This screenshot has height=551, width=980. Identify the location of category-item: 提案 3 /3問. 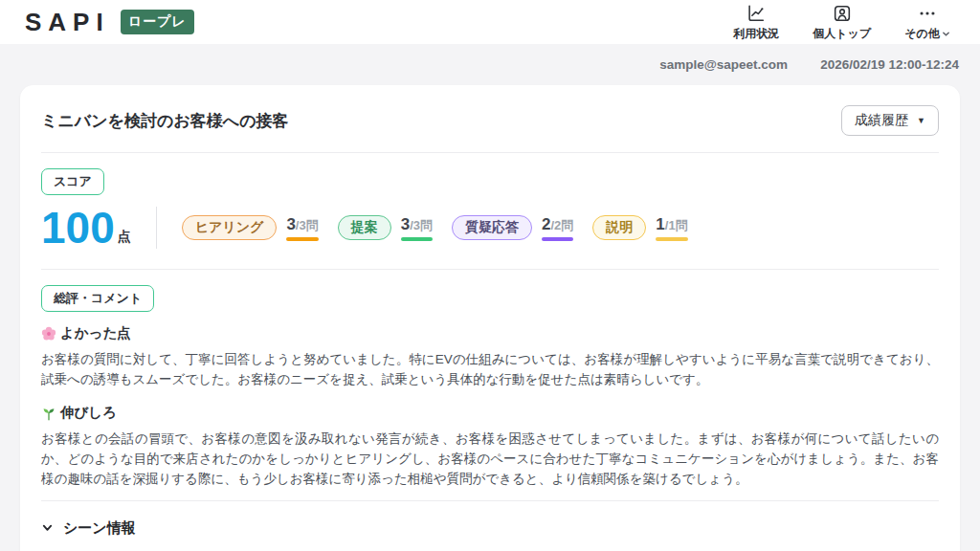
(385, 228).